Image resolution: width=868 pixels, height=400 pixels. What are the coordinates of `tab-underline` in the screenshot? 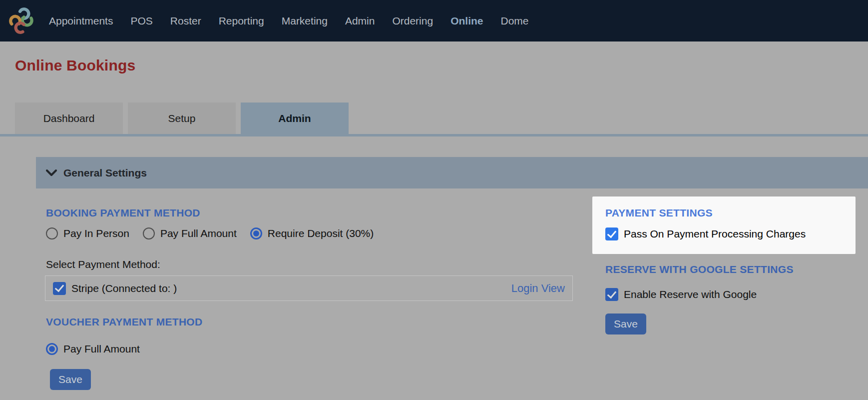 It's located at (434, 135).